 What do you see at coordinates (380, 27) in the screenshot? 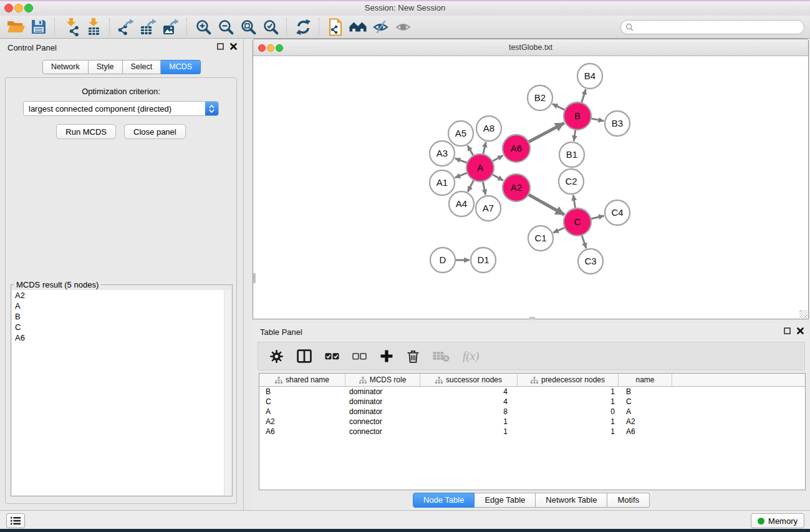
I see `hide-details-button` at bounding box center [380, 27].